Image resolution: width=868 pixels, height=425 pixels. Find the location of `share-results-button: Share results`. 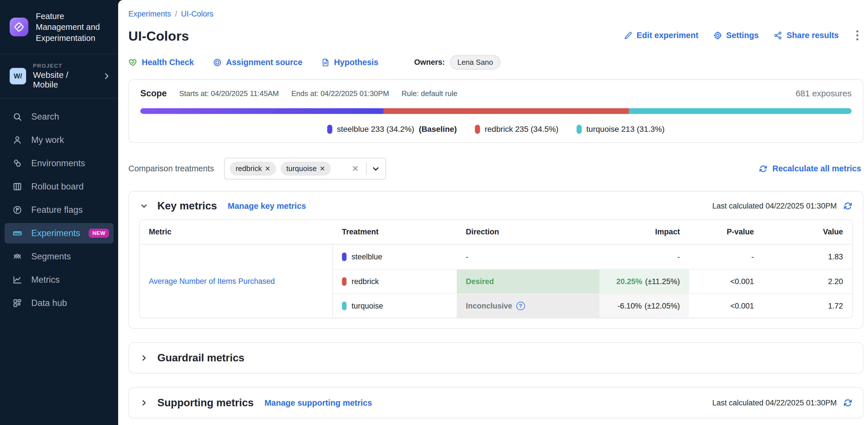

share-results-button: Share results is located at coordinates (806, 35).